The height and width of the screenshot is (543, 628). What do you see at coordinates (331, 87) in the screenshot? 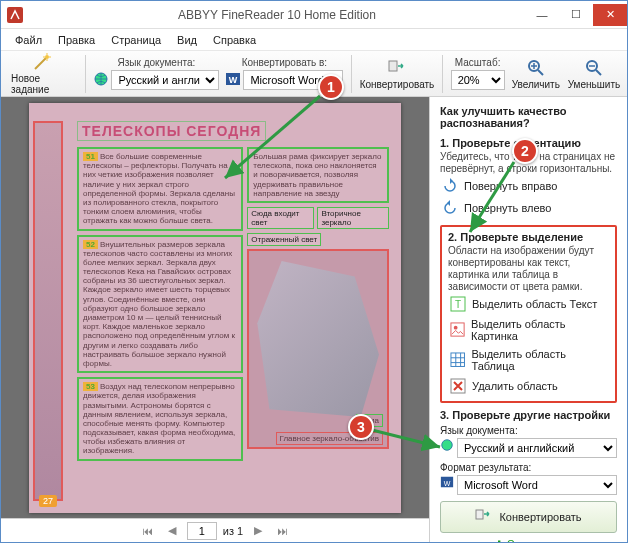
I see `callout-1: 1` at bounding box center [331, 87].